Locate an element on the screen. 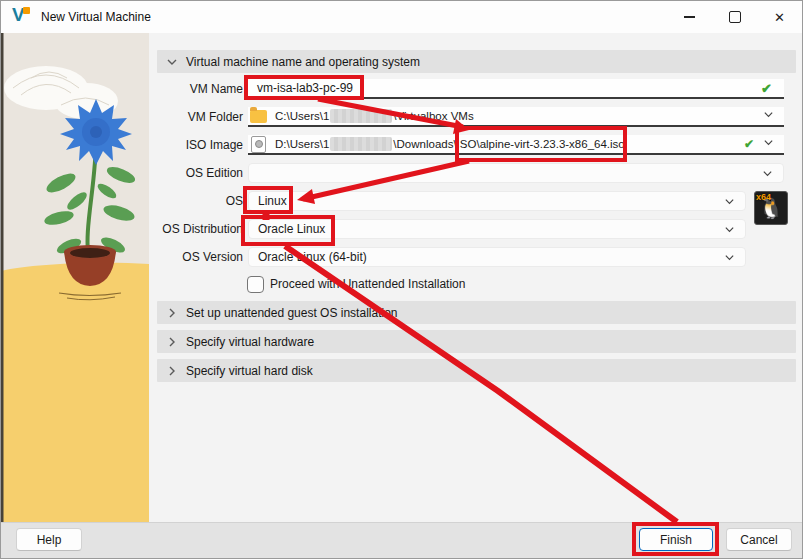 This screenshot has height=559, width=803. os-distribution-value: Oracle Linux is located at coordinates (292, 229).